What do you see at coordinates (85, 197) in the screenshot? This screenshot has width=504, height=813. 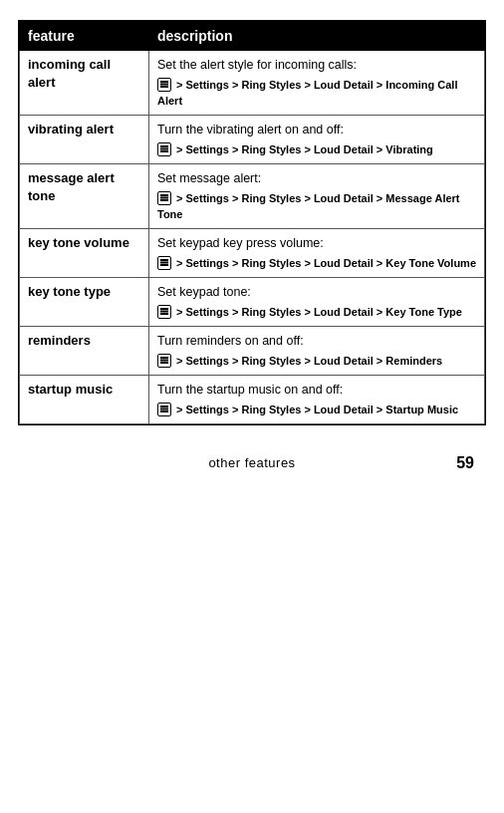 I see `feature-cell-2: message alert tone` at bounding box center [85, 197].